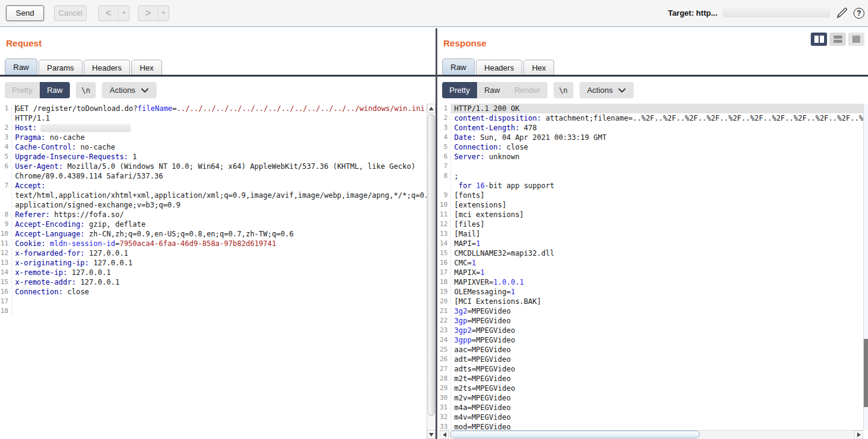 This screenshot has width=868, height=439. Describe the element at coordinates (22, 90) in the screenshot. I see `request-pretty-button: Pretty` at that location.